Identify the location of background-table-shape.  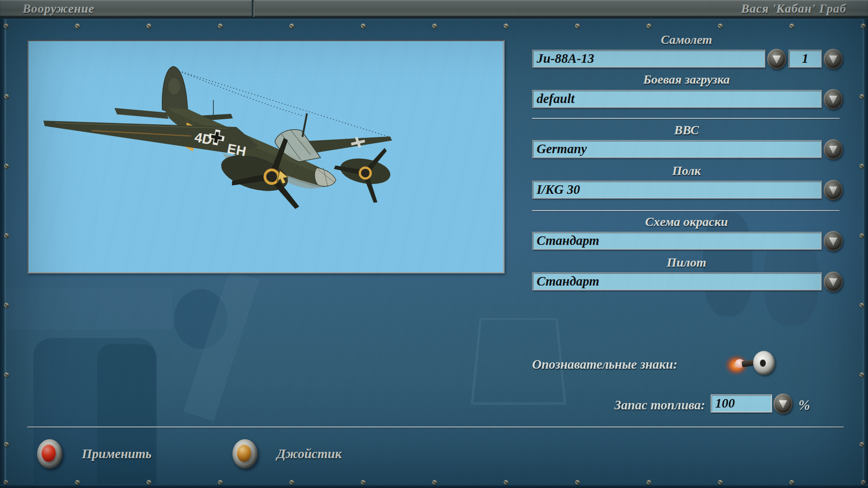
(86, 309).